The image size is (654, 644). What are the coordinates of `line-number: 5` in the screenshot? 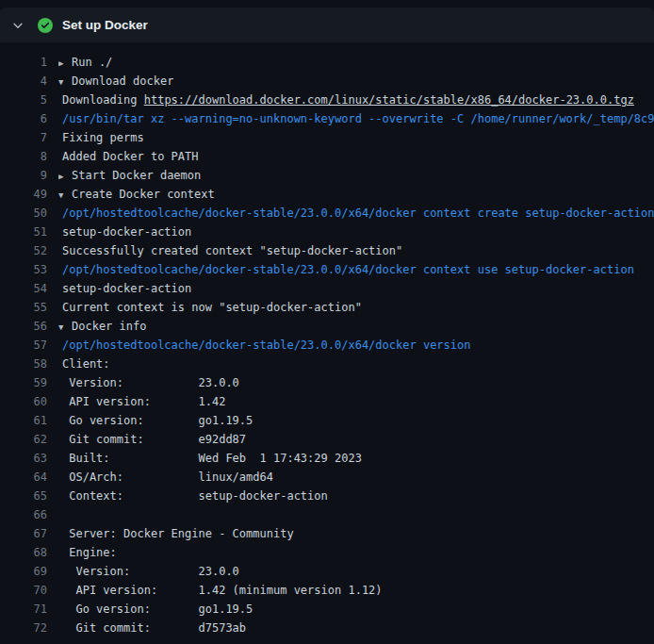 It's located at (24, 100).